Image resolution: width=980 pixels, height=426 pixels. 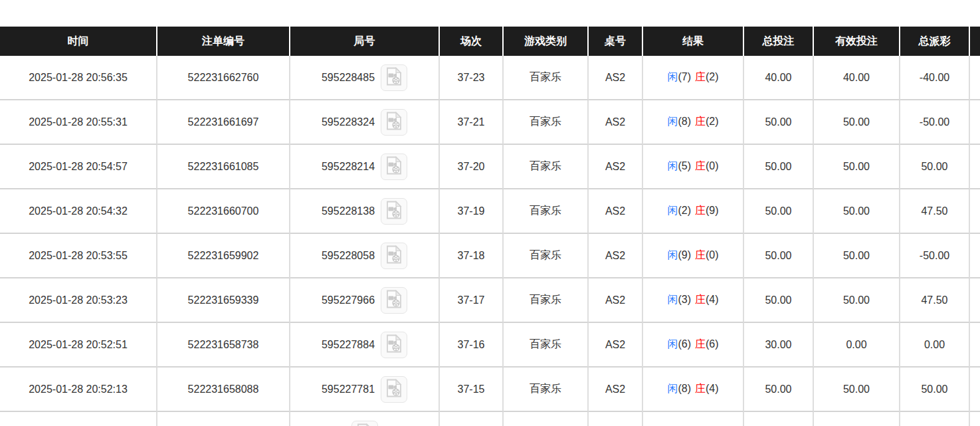 I want to click on table-row: 2025-01-28 20:56:35522231662760595228485…, so click(x=490, y=78).